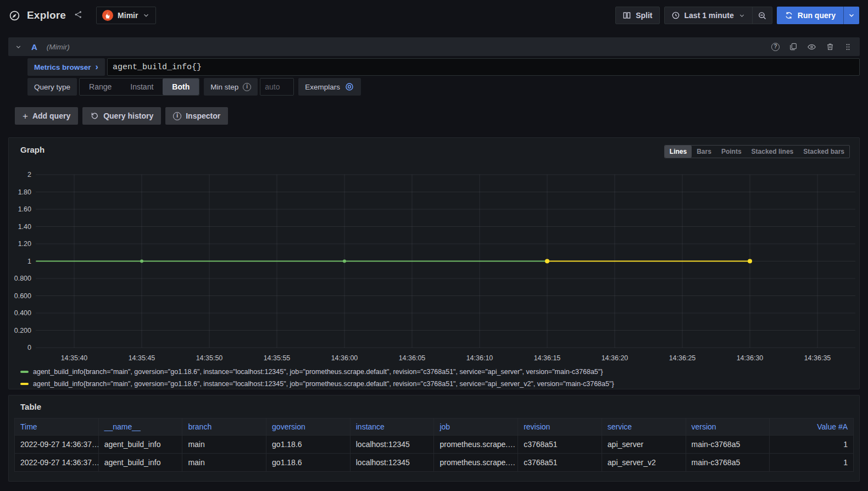 The image size is (868, 491). What do you see at coordinates (34, 47) in the screenshot?
I see `query-ref-id: A` at bounding box center [34, 47].